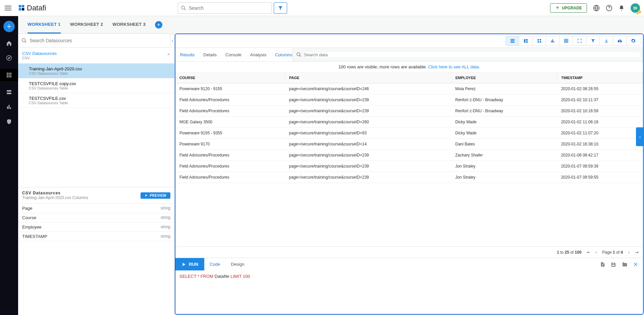 This screenshot has width=644, height=315. What do you see at coordinates (187, 55) in the screenshot?
I see `result-subtab-results: Results` at bounding box center [187, 55].